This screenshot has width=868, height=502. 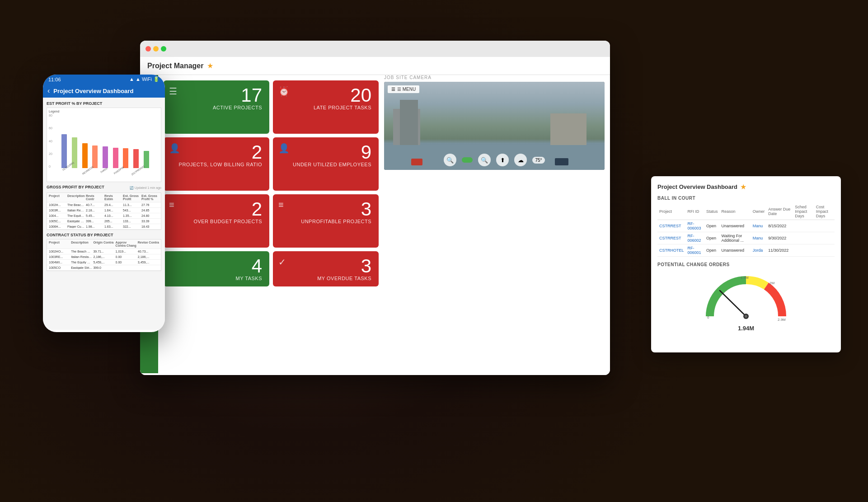 I want to click on refresh-text: 🔄 Updated 1 min ago, so click(x=145, y=188).